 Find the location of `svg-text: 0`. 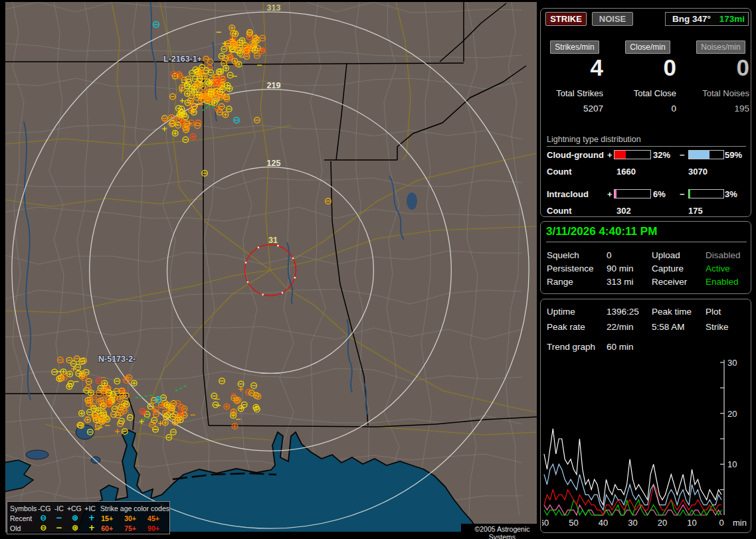

svg-text: 0 is located at coordinates (721, 523).